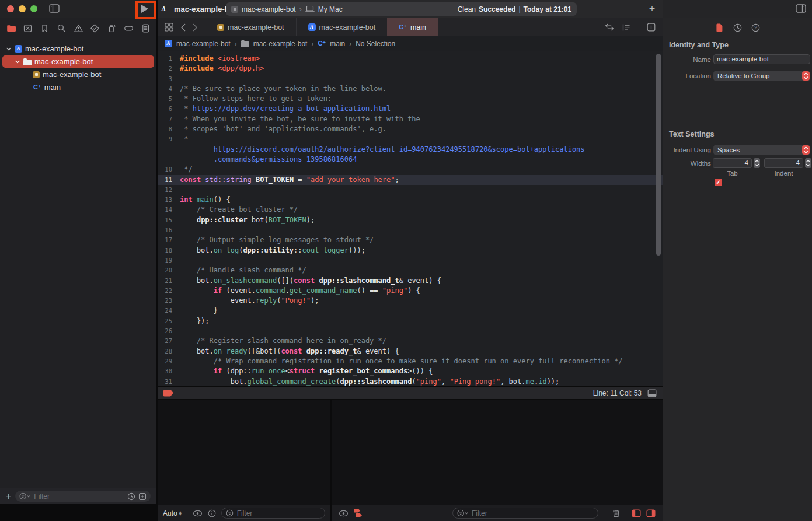 This screenshot has width=812, height=521. What do you see at coordinates (762, 76) in the screenshot?
I see `location-dropdown: Relative to Group` at bounding box center [762, 76].